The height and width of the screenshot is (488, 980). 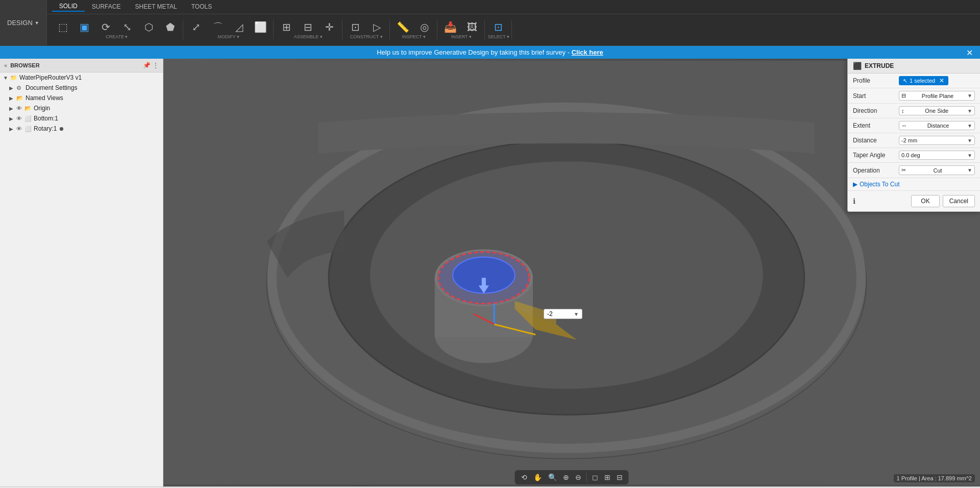 What do you see at coordinates (937, 140) in the screenshot?
I see `distance-select: -2 mm ▼` at bounding box center [937, 140].